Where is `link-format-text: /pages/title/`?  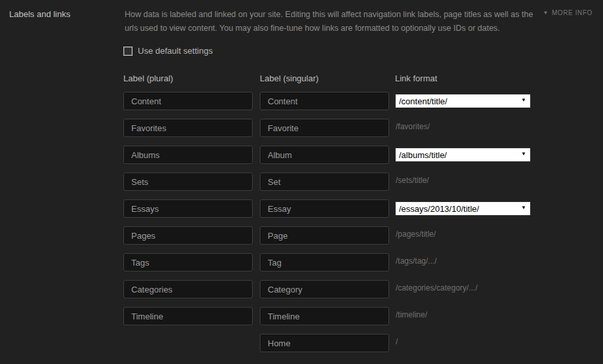
link-format-text: /pages/title/ is located at coordinates (416, 234).